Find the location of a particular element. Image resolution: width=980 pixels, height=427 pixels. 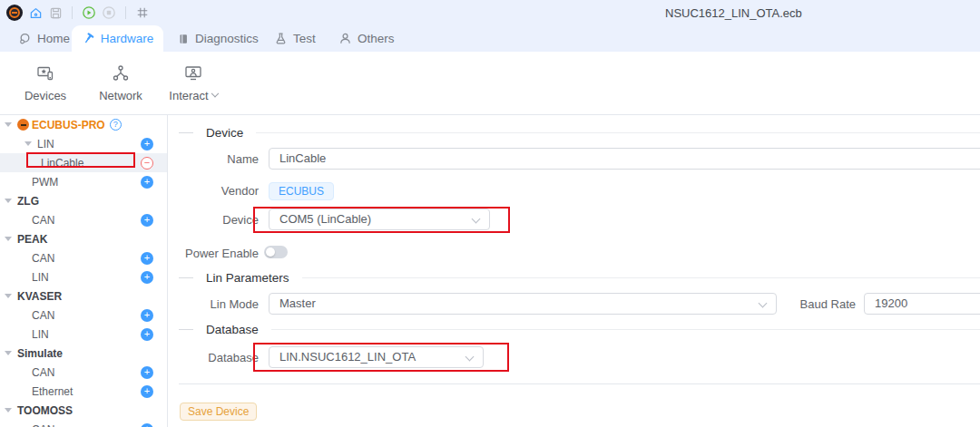

baud-rate-input: 19200 is located at coordinates (922, 304).